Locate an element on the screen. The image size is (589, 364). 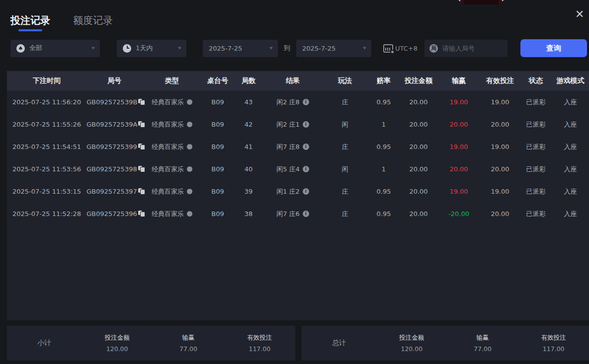
table-row: 2025-07-25 11:53:56 GB0925725398 经典百家乐 B… is located at coordinates (298, 169).